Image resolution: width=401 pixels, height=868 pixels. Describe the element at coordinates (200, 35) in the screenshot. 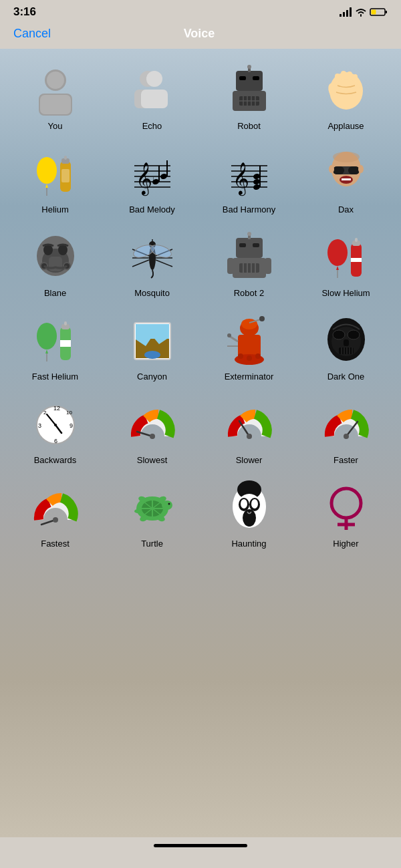

I see `nav-bar: Cancel Voice` at that location.